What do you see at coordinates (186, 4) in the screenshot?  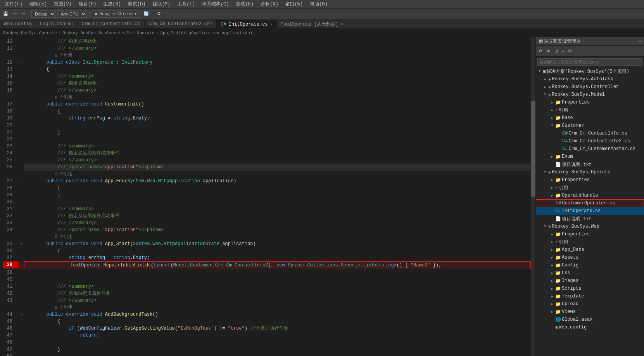 I see `menu-tools: 工具(T)` at bounding box center [186, 4].